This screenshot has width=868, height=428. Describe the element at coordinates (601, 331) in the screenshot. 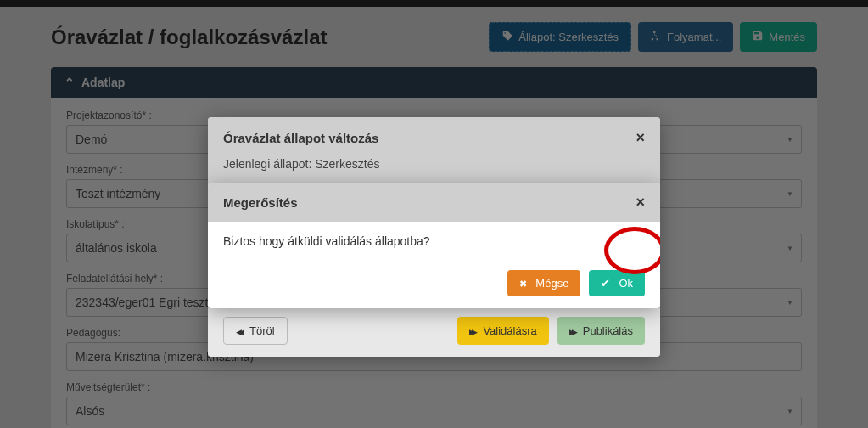

I see `publish-button: Publikálás` at that location.